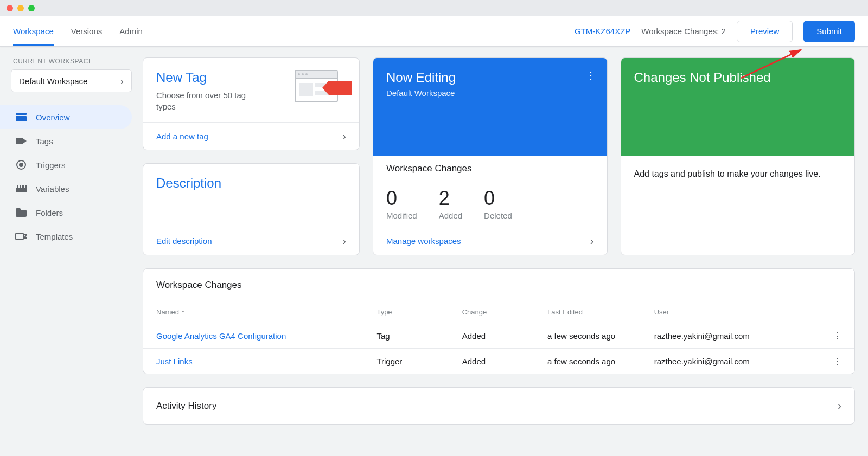 The height and width of the screenshot is (456, 868). What do you see at coordinates (738, 156) in the screenshot?
I see `changes-not-published-card: Changes Not Published Add tags and publi…` at bounding box center [738, 156].